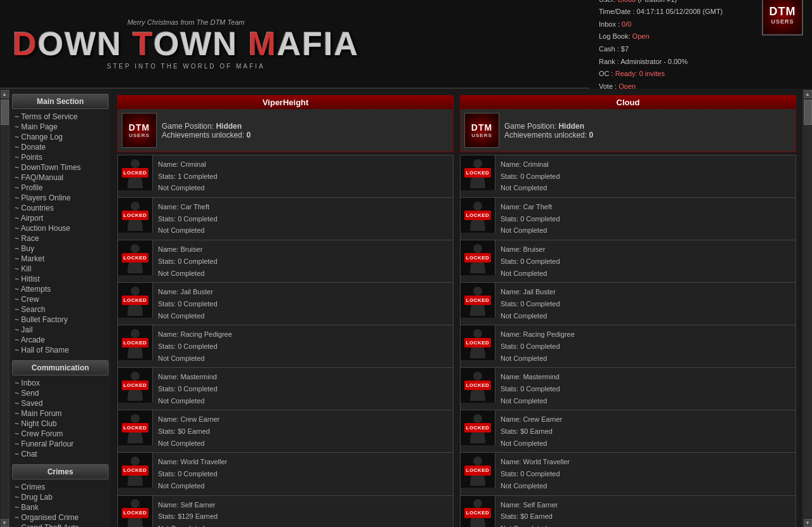  I want to click on achievement-info: Name: Self EarnerStats: $129 EarnedNot C…, so click(188, 512).